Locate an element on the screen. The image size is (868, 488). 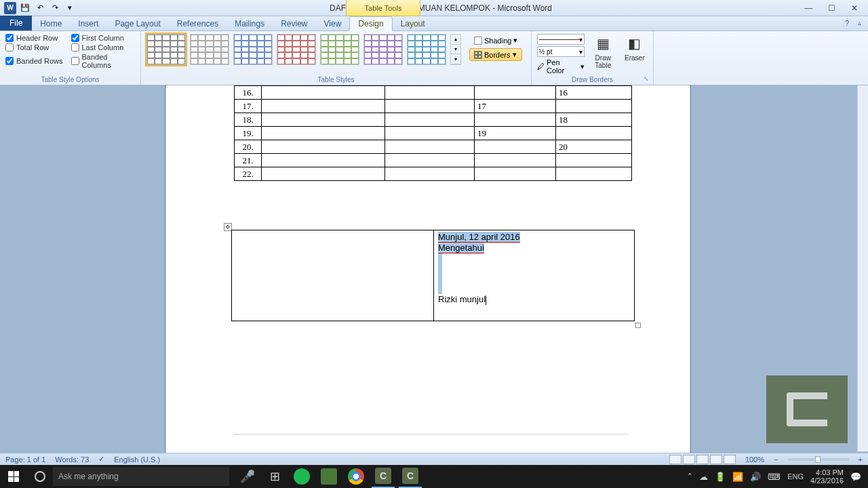
tray-notifications-icon: 💬 is located at coordinates (856, 477).